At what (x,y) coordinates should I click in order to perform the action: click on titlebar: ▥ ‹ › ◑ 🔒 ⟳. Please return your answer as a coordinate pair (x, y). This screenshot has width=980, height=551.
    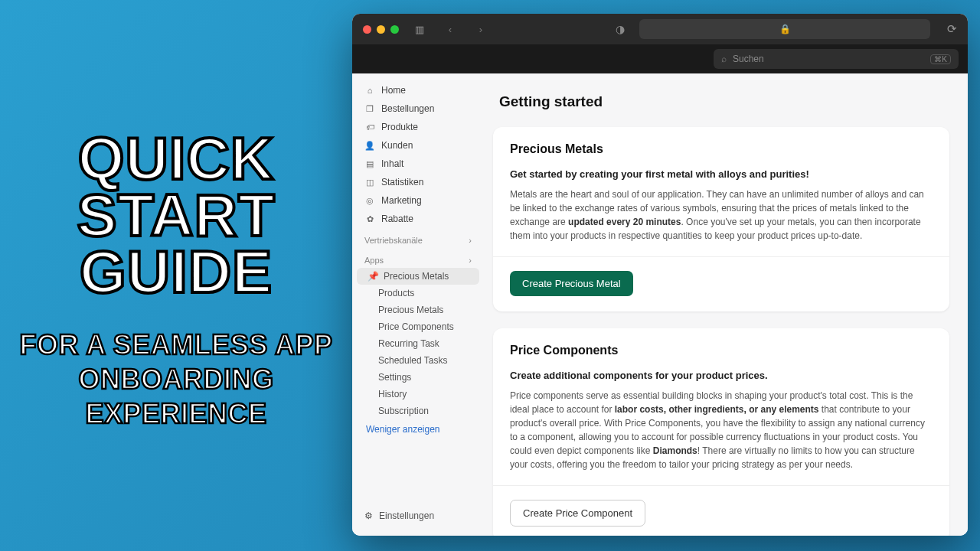
    Looking at the image, I should click on (660, 29).